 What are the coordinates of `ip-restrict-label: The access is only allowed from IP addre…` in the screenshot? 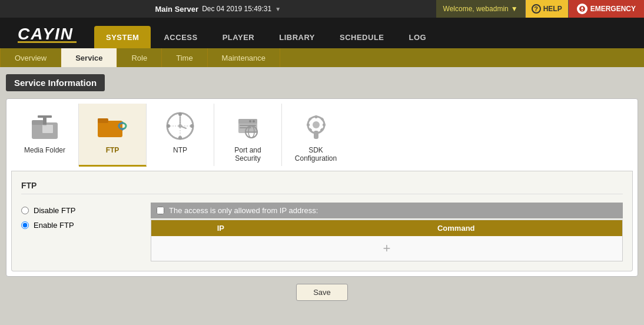 It's located at (244, 211).